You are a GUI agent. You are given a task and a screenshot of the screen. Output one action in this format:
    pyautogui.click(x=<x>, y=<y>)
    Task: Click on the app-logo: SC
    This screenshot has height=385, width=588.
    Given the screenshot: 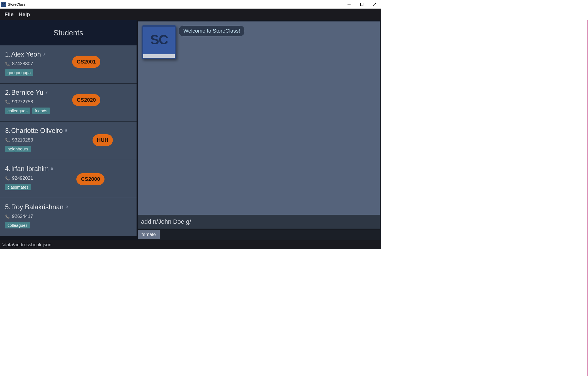 What is the action you would take?
    pyautogui.click(x=159, y=42)
    